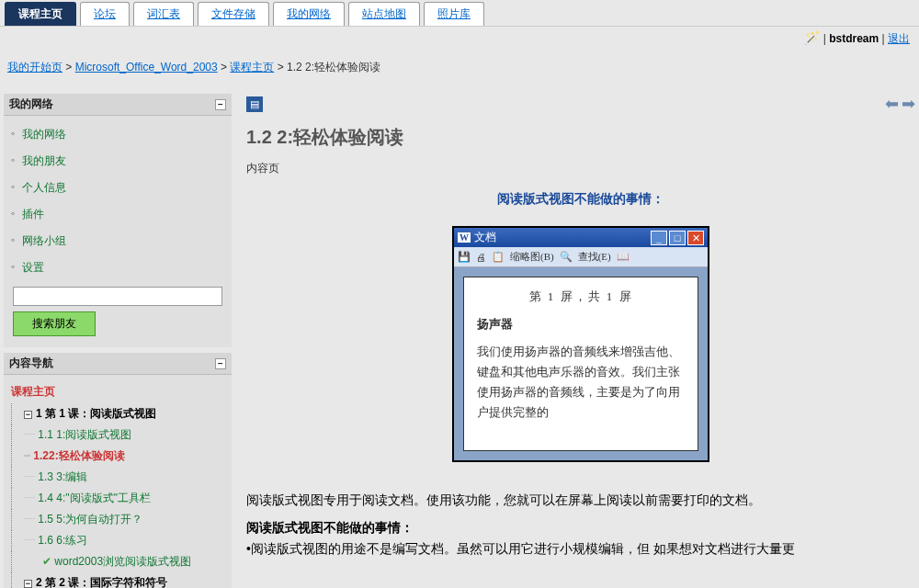 The image size is (919, 588). Describe the element at coordinates (118, 435) in the screenshot. I see `tree-item: ┈ 1.1 1:阅读版式视图` at that location.